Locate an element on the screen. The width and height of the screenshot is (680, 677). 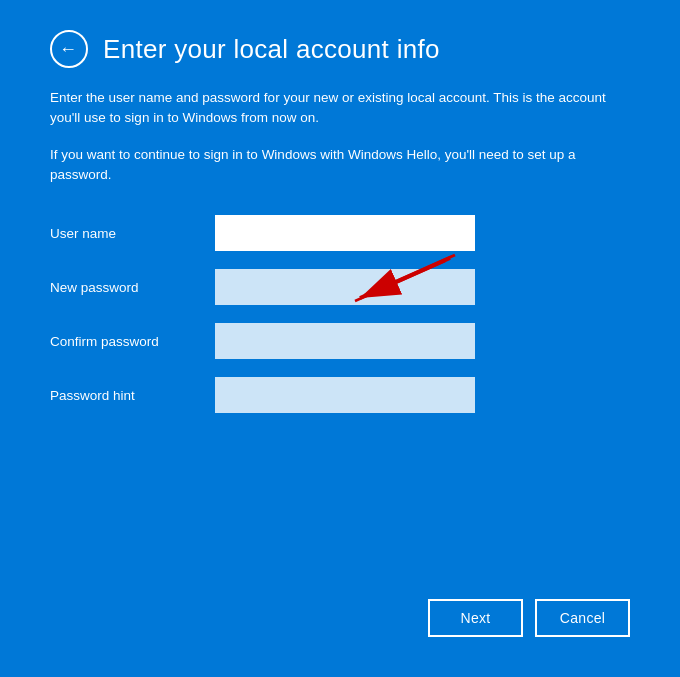
header: ← Enter your local account info is located at coordinates (340, 49).